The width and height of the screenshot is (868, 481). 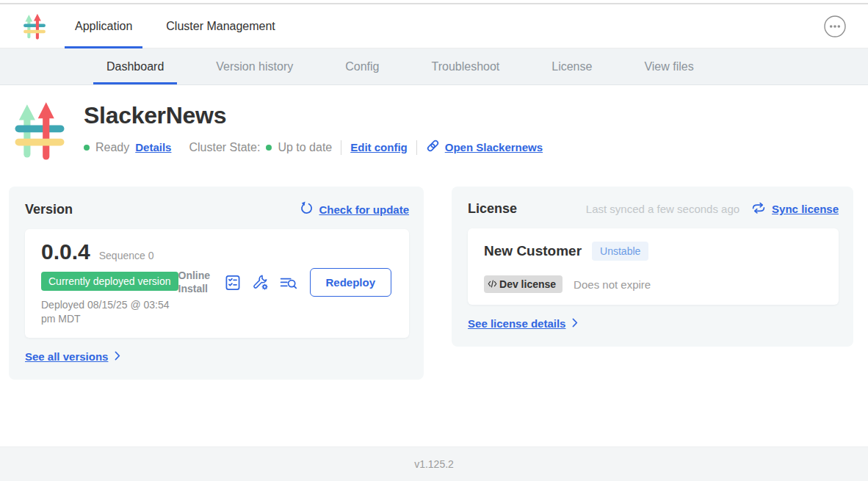 I want to click on deployed-timestamp: Deployed 08/15/25 @ 03:54 pm MDT, so click(x=110, y=312).